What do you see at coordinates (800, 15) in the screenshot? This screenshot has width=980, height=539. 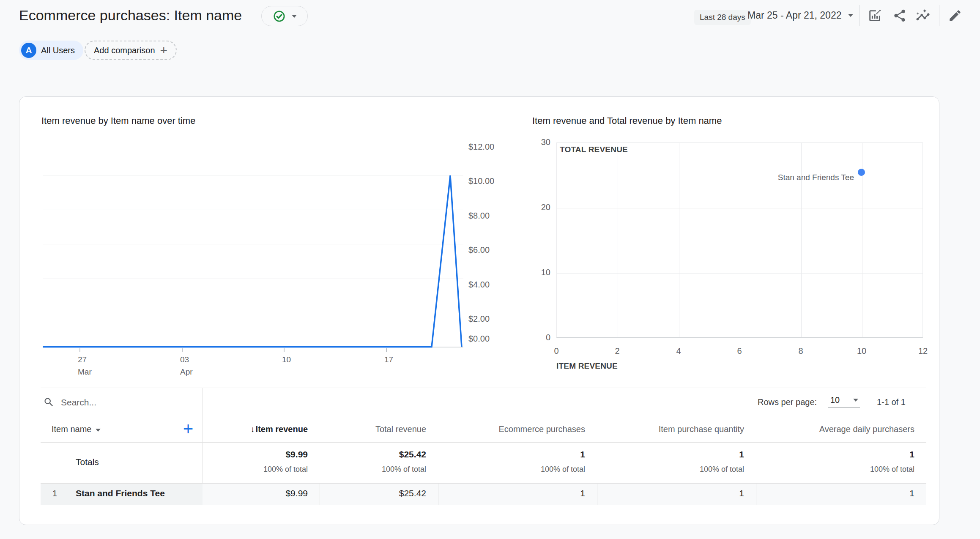 I see `date-range-picker: Mar 25 - Apr 21, 2022` at bounding box center [800, 15].